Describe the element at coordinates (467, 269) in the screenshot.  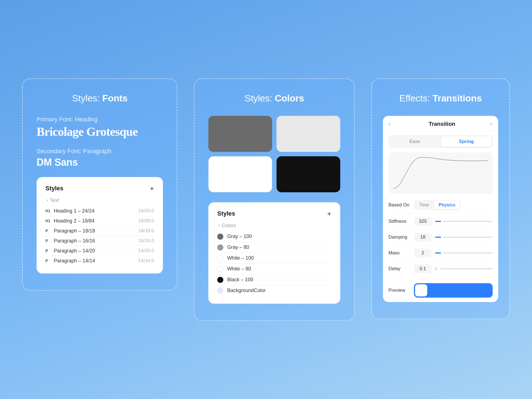
I see `delay-track` at that location.